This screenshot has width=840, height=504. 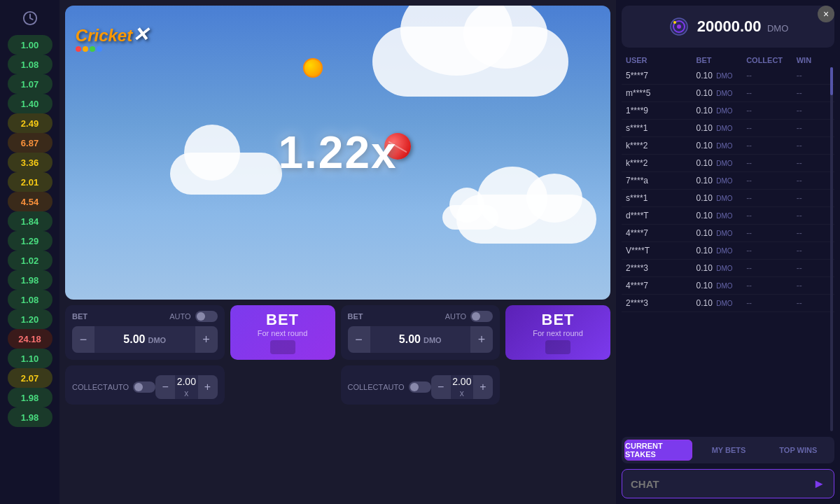 I want to click on cell-user: V****T, so click(x=659, y=251).